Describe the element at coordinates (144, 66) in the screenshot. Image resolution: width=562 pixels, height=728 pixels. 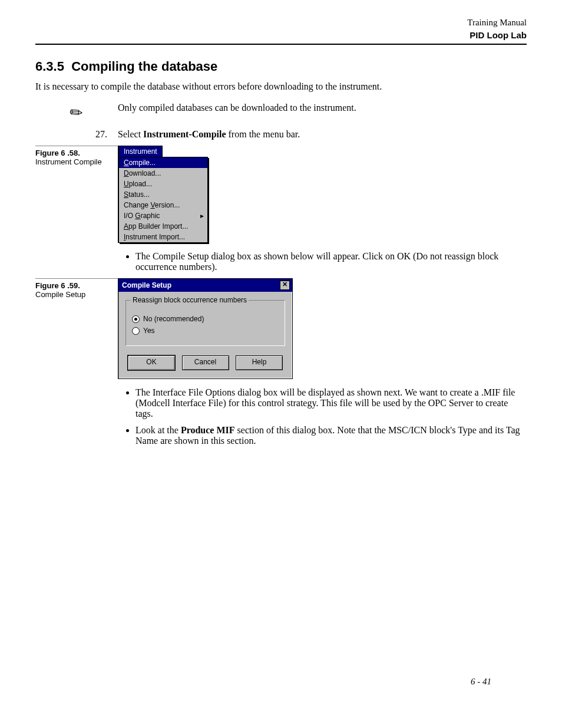
I see `section-title: Compiling the database` at that location.